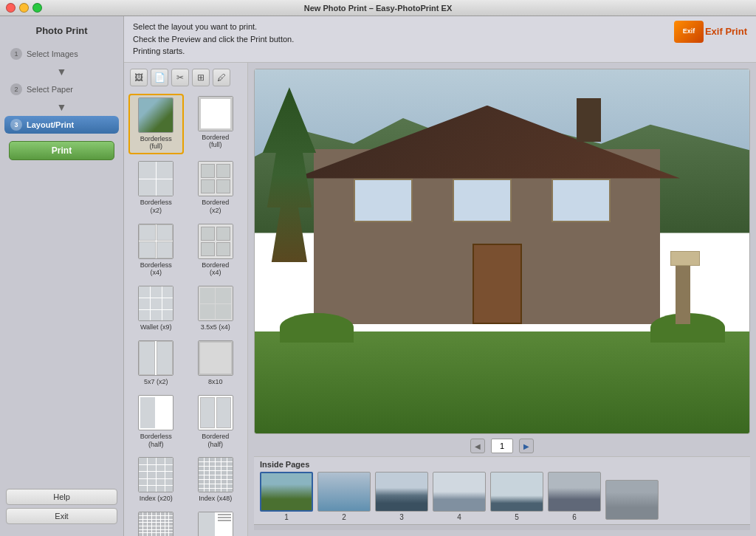  I want to click on layout-index-x48: Index (x48), so click(216, 480).